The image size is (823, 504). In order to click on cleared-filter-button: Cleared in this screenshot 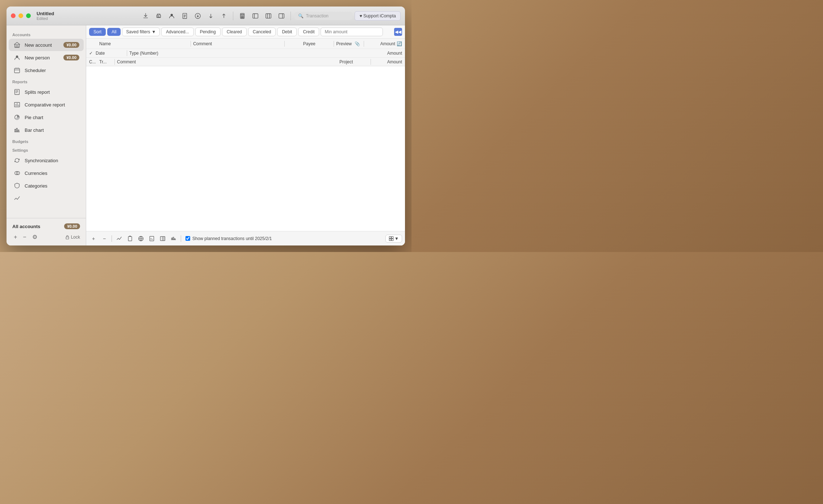, I will do `click(234, 32)`.